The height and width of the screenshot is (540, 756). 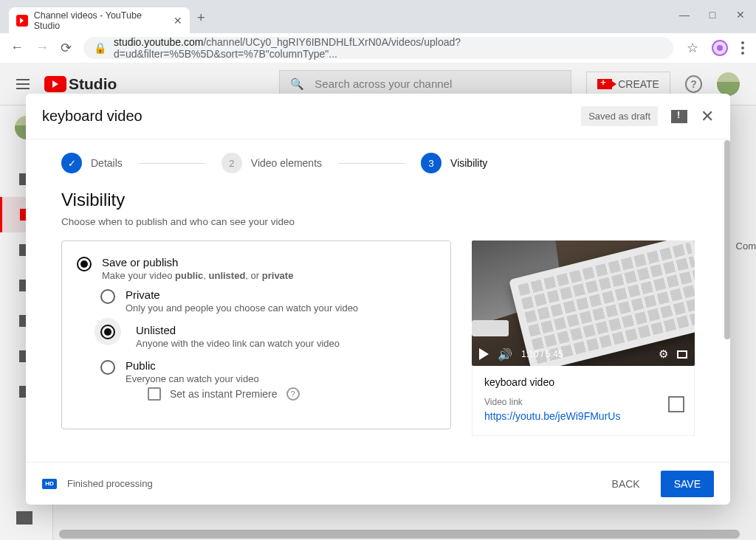 What do you see at coordinates (378, 163) in the screenshot?
I see `stepper: ✓ Details 2 Video elements 3 Visibility` at bounding box center [378, 163].